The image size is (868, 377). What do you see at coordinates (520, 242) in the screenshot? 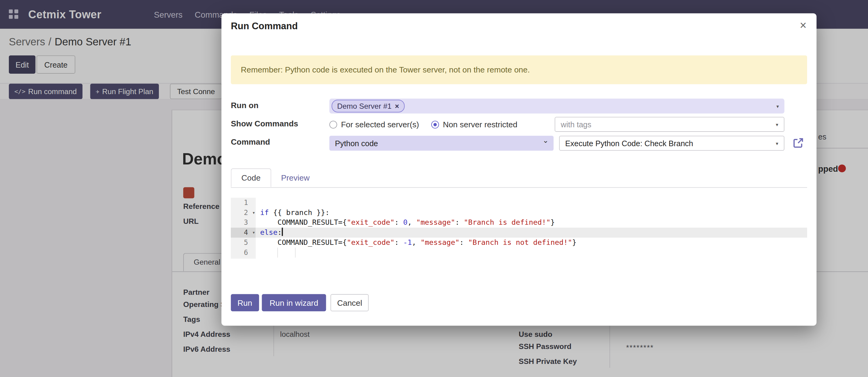
I see `code-token: "Branch is not defined!"` at bounding box center [520, 242].